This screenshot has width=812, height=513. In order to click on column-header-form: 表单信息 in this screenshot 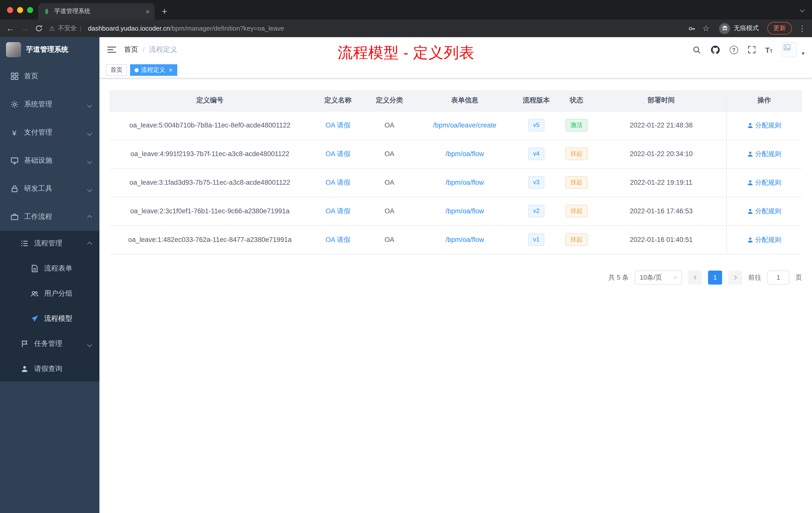, I will do `click(465, 100)`.